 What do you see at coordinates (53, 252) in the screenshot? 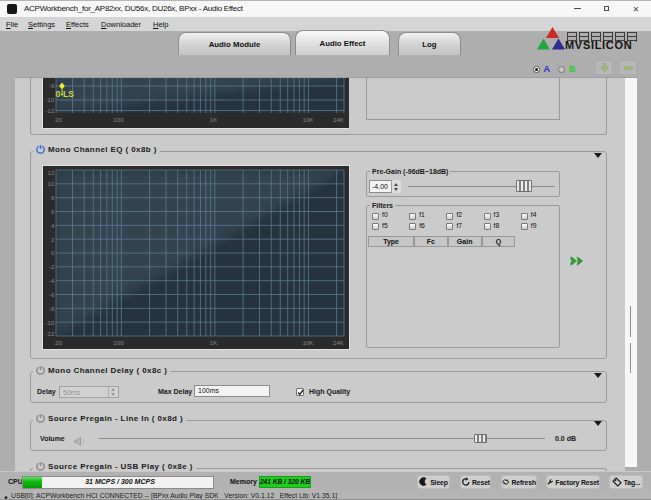
I see `svg-text: 0` at bounding box center [53, 252].